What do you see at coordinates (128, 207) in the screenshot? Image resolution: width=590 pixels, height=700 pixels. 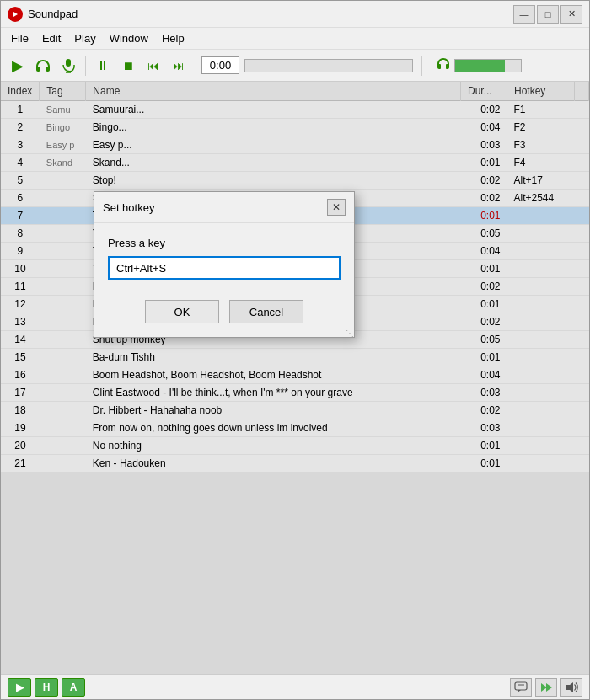 I see `dialog-title: Set hotkey` at bounding box center [128, 207].